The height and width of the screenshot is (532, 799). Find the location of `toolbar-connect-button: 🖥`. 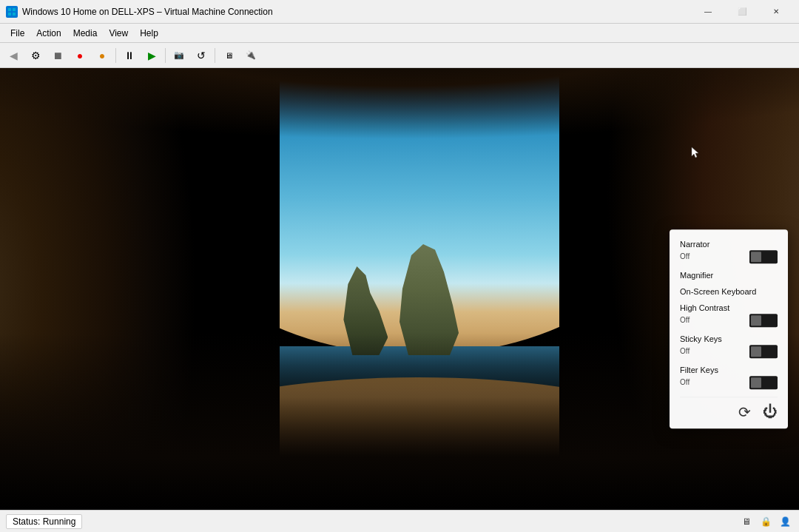

toolbar-connect-button: 🖥 is located at coordinates (229, 55).